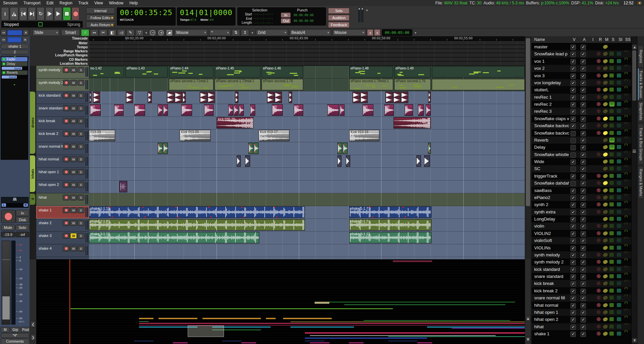 This screenshot has width=644, height=344. Describe the element at coordinates (10, 3) in the screenshot. I see `menu-session: Session` at that location.